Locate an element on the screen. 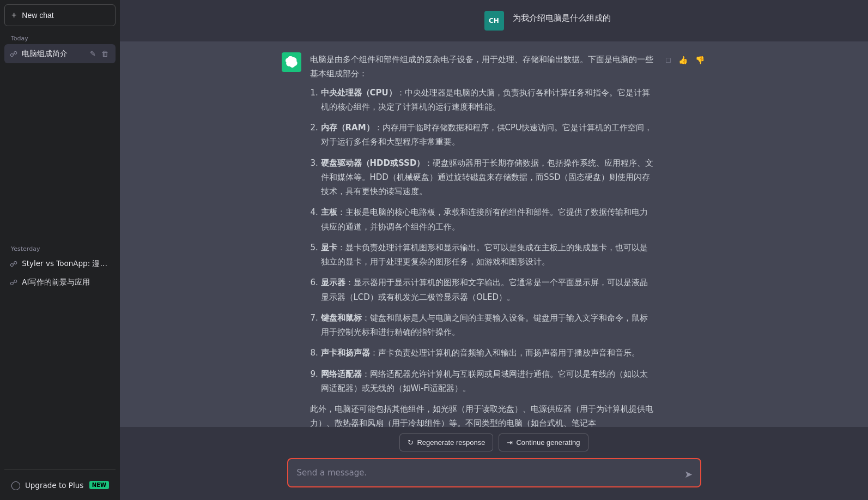  plus-icon: + is located at coordinates (14, 15).